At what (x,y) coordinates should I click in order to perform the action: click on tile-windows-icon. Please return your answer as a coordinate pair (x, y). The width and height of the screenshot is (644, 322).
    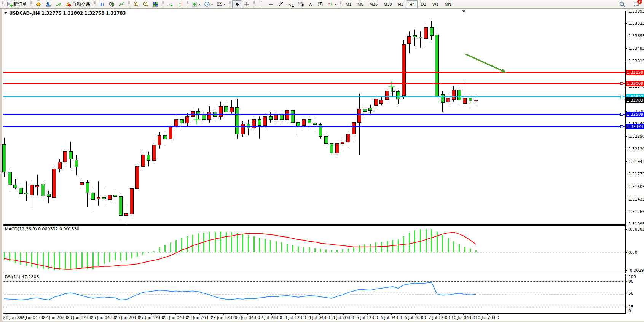
    Looking at the image, I should click on (156, 4).